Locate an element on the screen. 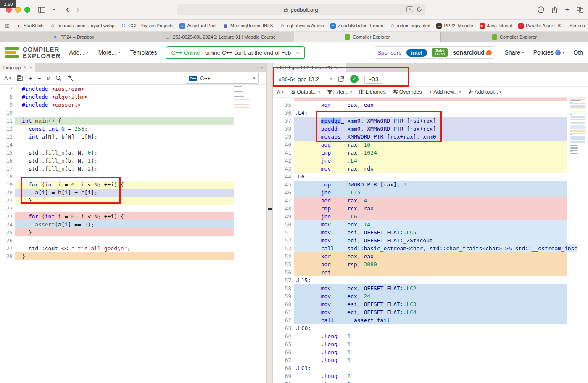  vim-toggle-icon: v is located at coordinates (48, 78).